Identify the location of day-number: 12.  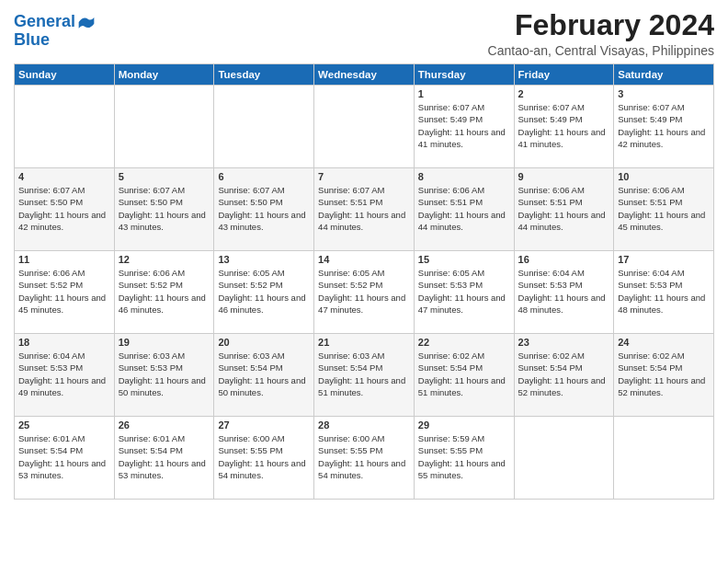
(165, 259).